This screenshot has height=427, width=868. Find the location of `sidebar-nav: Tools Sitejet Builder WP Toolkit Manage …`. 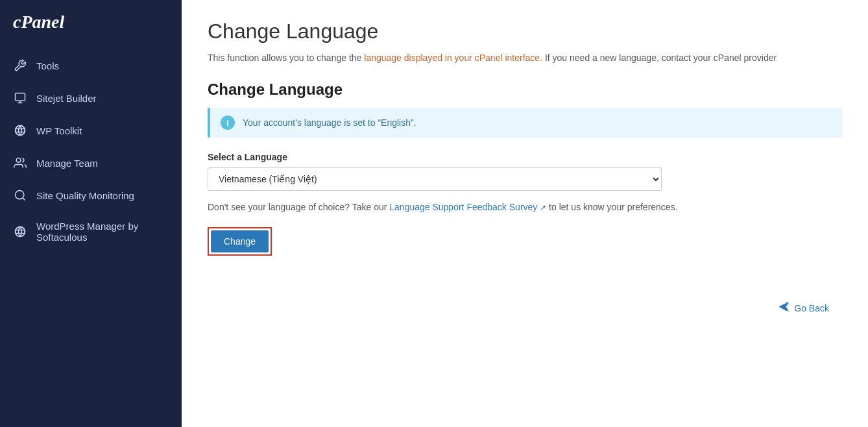

sidebar-nav: Tools Sitejet Builder WP Toolkit Manage … is located at coordinates (91, 151).